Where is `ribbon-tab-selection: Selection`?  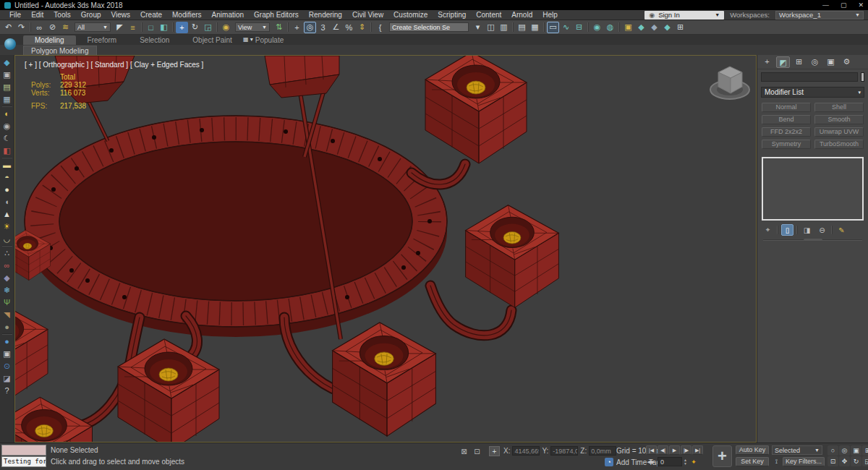 ribbon-tab-selection: Selection is located at coordinates (155, 40).